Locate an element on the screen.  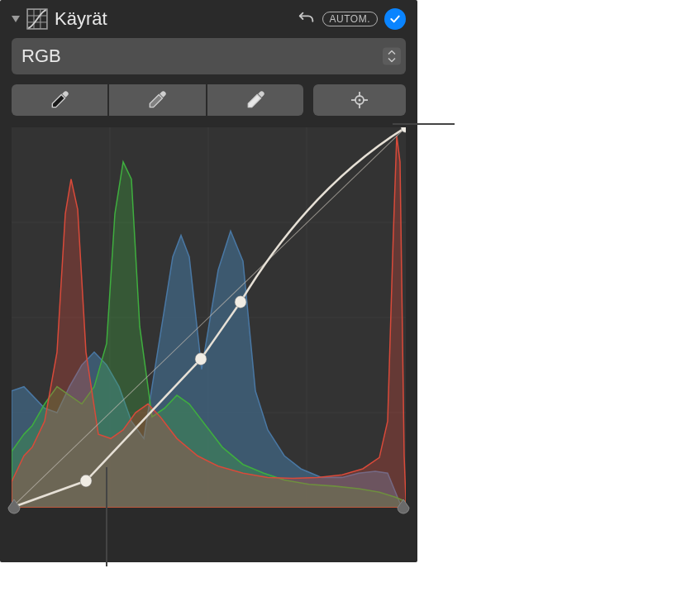
panel-header: Käyrät AUTOM. is located at coordinates (208, 21).